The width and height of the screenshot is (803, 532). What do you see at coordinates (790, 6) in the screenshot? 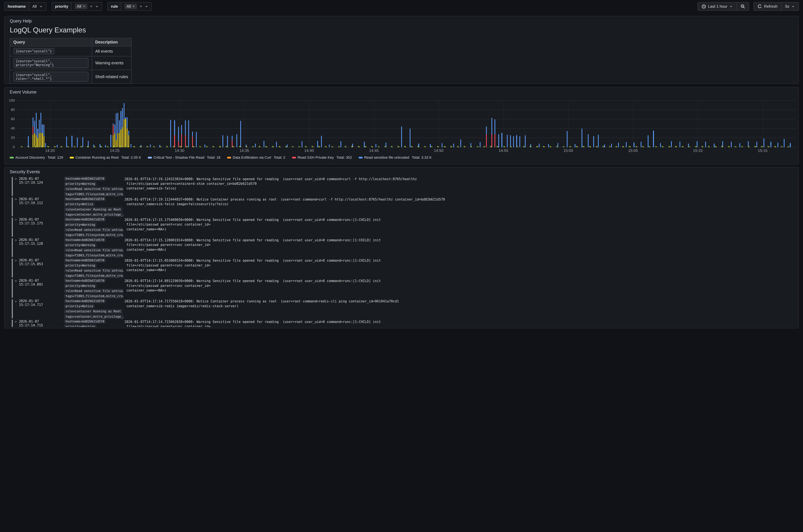
I see `refresh-interval-button: 5s` at bounding box center [790, 6].